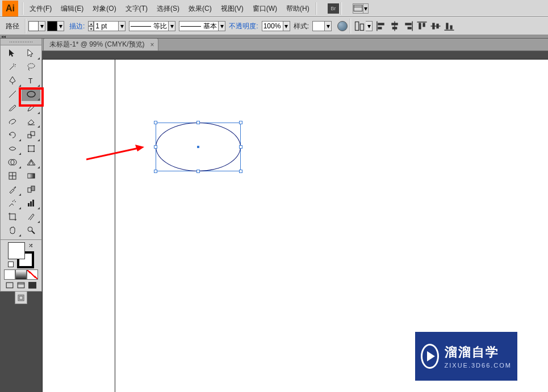 This screenshot has width=548, height=392. I want to click on stroke-weight-stepper: ▴▾, so click(91, 26).